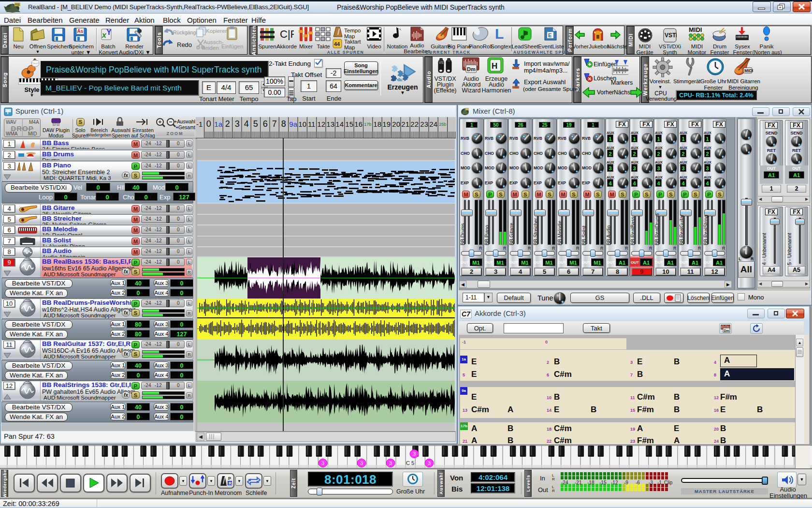  What do you see at coordinates (410, 463) in the screenshot?
I see `svg-text: C 5` at bounding box center [410, 463].